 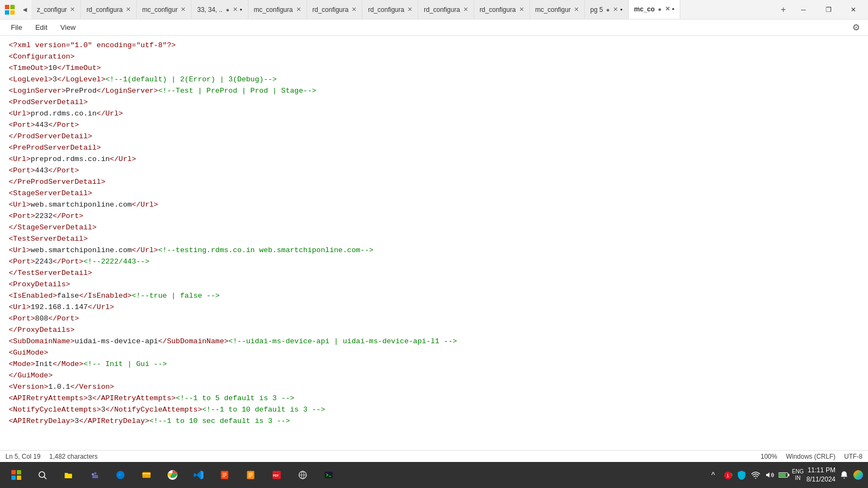 I want to click on tab-label-4: mc_configura, so click(x=273, y=10).